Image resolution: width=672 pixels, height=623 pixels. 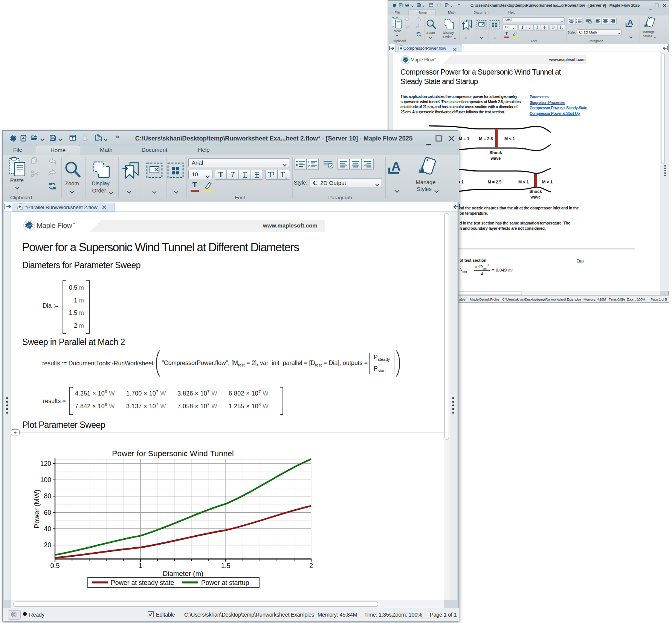 What do you see at coordinates (183, 573) in the screenshot?
I see `svg-text: Diameter (m)` at bounding box center [183, 573].